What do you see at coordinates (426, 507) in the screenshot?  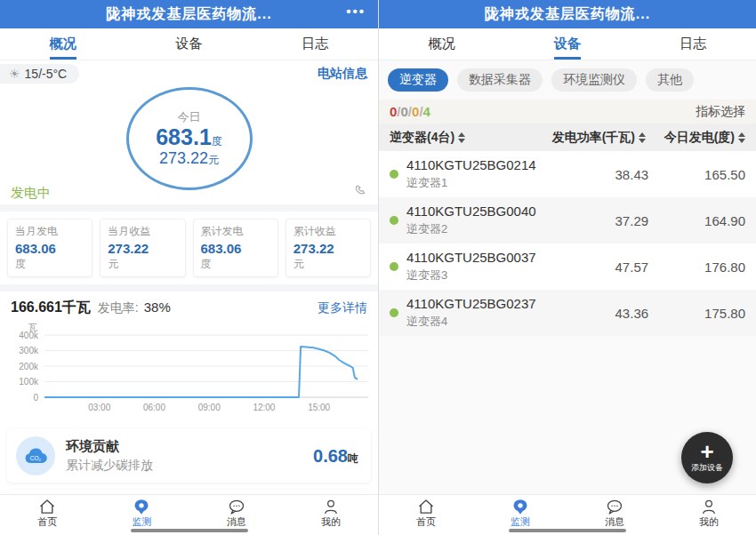 I see `home-icon` at bounding box center [426, 507].